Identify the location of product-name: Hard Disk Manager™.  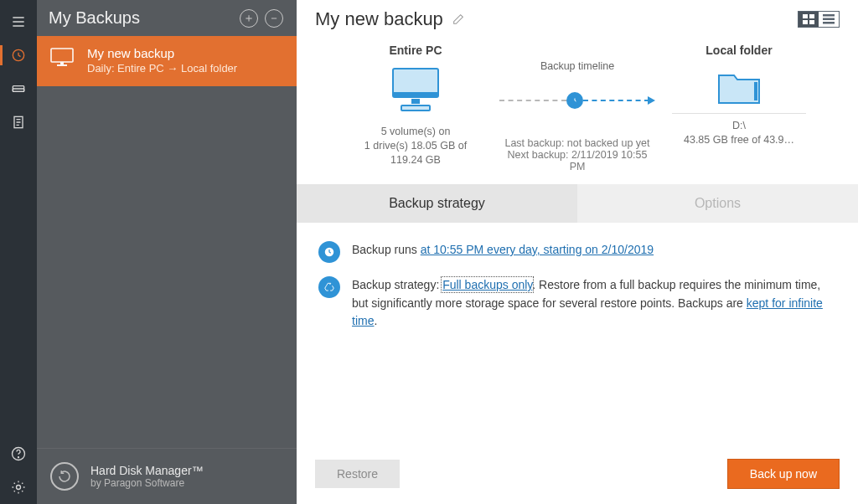
(147, 471).